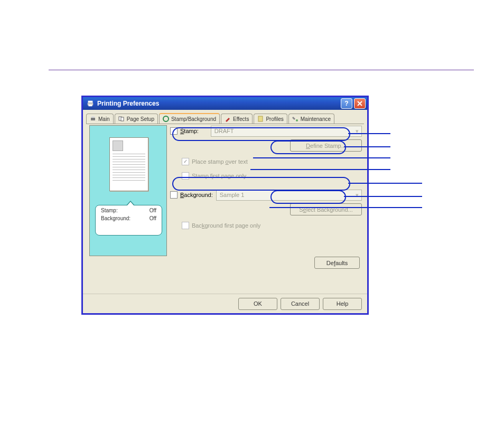 The width and height of the screenshot is (504, 423). Describe the element at coordinates (220, 162) in the screenshot. I see `place-over-label: Place stamp over textPlace stamp over te…` at that location.